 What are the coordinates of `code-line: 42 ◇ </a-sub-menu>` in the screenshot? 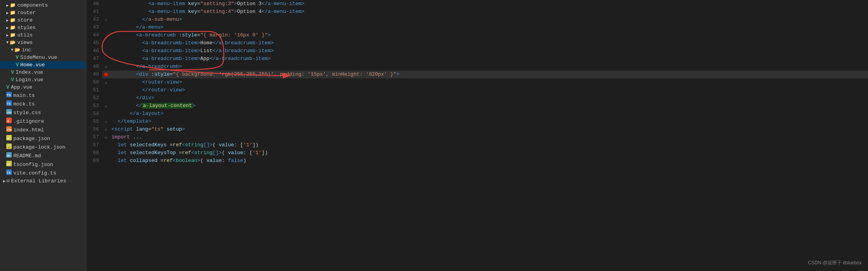 It's located at (477, 20).